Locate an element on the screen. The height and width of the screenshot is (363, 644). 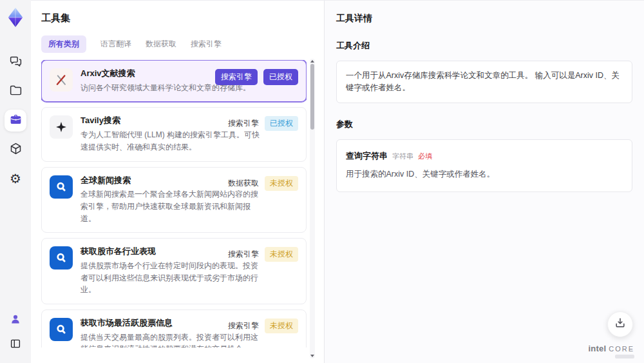
scrollbar-down-arrow-icon is located at coordinates (312, 356).